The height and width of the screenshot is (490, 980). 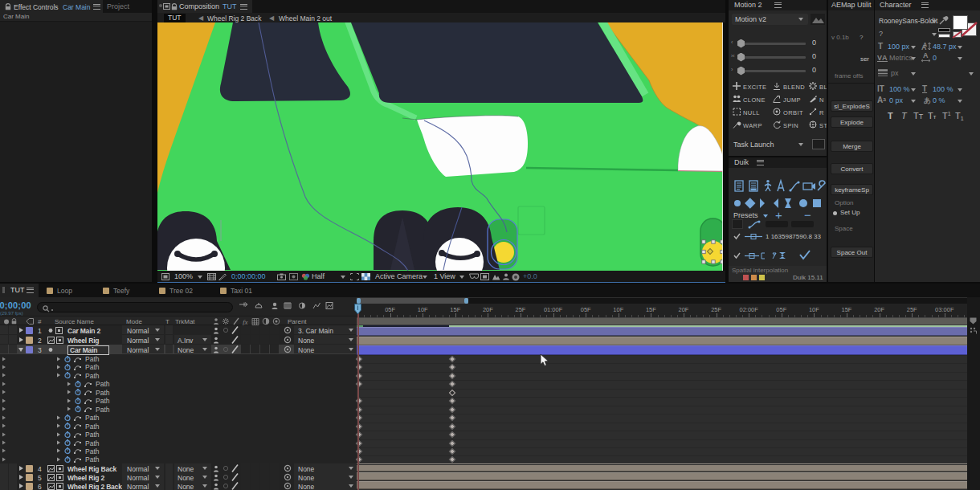 What do you see at coordinates (662, 310) in the screenshot?
I see `time-ruler: 05F10F15F20F25F01:00F05F10F15F20F25F02:0…` at bounding box center [662, 310].